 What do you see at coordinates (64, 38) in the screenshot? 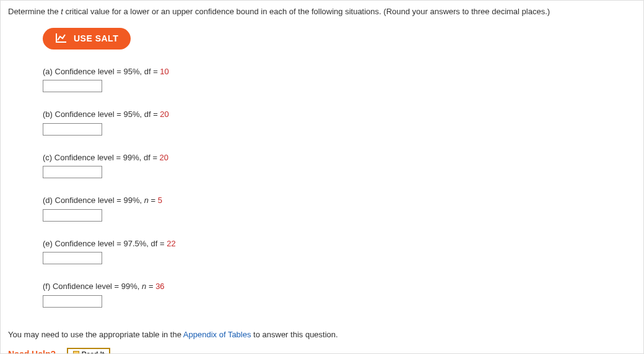
I see `chart-icon` at bounding box center [64, 38].